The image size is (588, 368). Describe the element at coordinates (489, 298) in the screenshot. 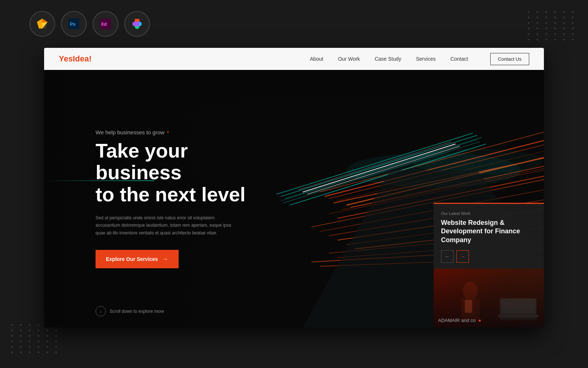

I see `work-card-image: ADAMAIR and co ●` at that location.